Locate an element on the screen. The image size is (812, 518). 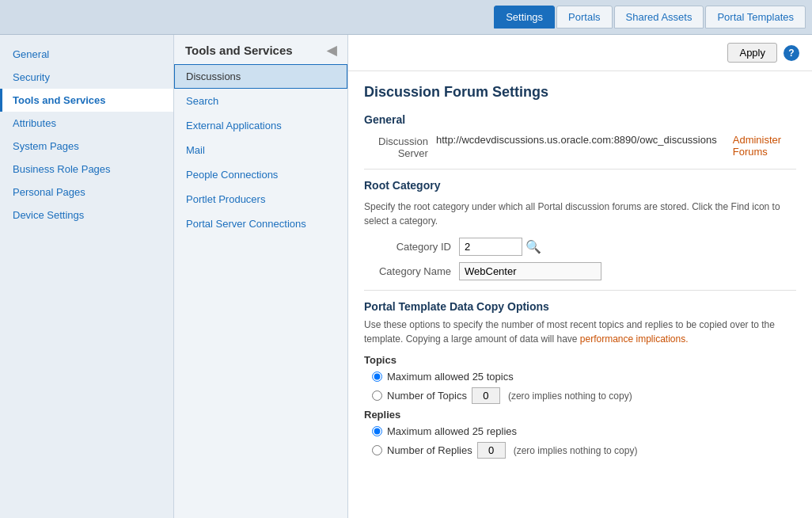
sidebar-item-tools-and-services: Tools and Services is located at coordinates (87, 100).